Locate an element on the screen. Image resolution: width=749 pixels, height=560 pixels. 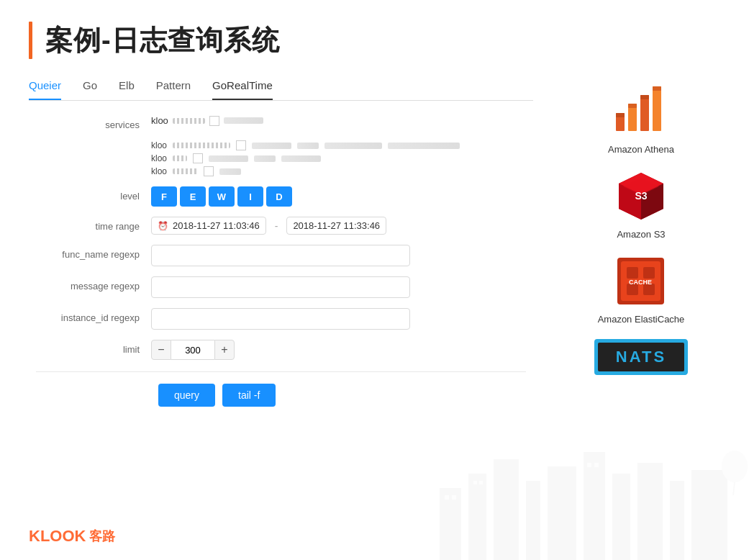
level-label: level is located at coordinates (94, 194).